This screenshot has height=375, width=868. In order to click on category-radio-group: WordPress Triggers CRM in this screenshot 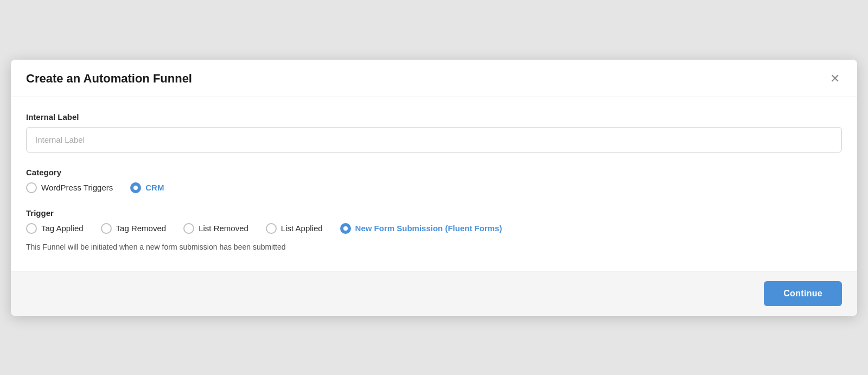, I will do `click(434, 188)`.